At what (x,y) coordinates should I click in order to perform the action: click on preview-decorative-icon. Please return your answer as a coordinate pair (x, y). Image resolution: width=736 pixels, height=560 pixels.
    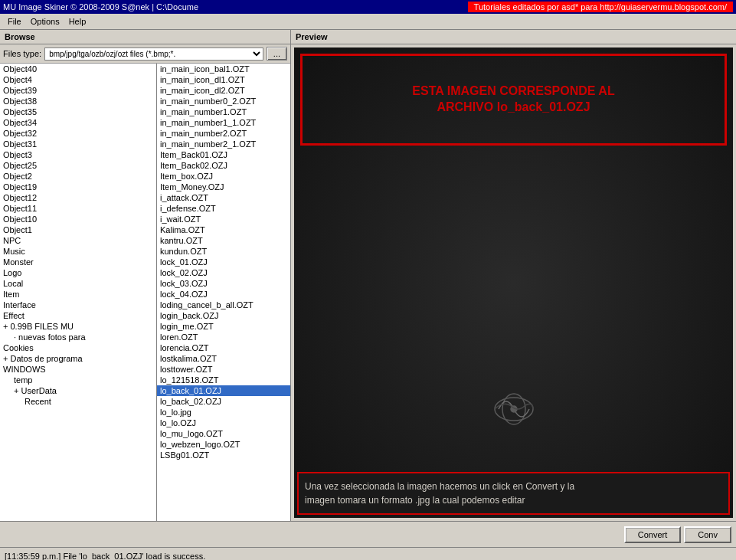
    Looking at the image, I should click on (514, 410).